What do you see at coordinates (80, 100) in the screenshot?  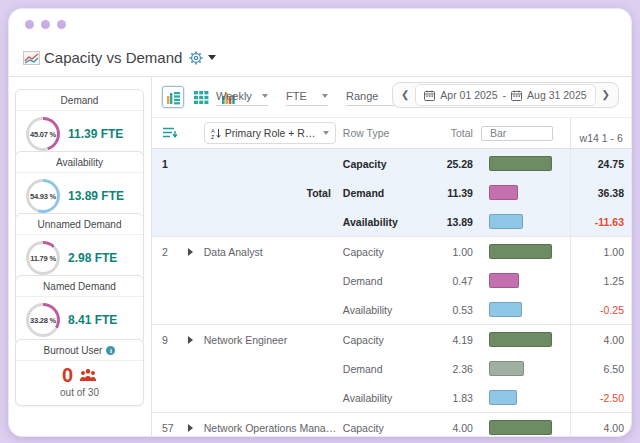 I see `kpi-card-title: Demand` at bounding box center [80, 100].